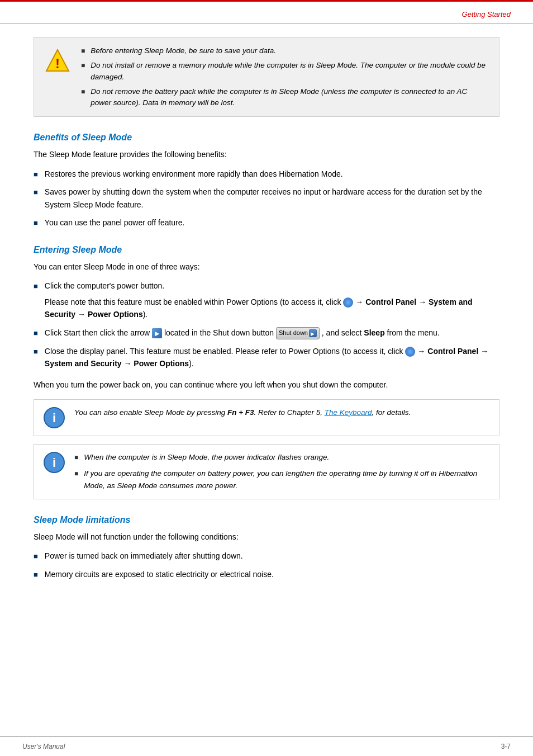  What do you see at coordinates (285, 51) in the screenshot?
I see `warning-item: Before entering Sleep Mode, be sure to s…` at bounding box center [285, 51].